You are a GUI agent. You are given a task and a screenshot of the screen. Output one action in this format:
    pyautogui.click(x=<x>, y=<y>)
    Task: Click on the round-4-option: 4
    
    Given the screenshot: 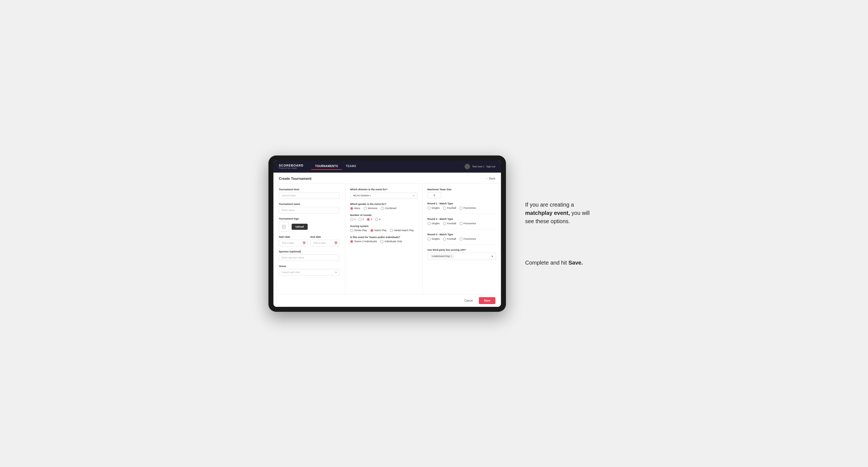 What is the action you would take?
    pyautogui.click(x=378, y=220)
    